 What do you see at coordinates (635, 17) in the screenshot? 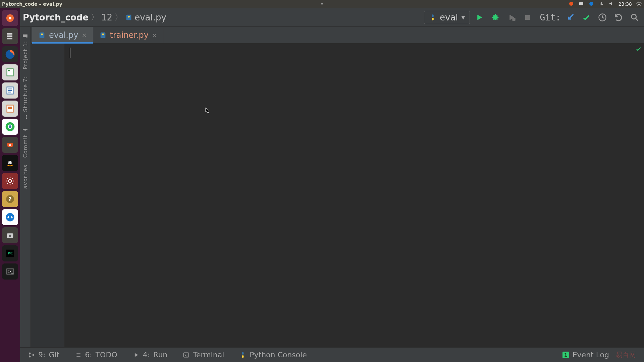
I see `search-button` at bounding box center [635, 17].